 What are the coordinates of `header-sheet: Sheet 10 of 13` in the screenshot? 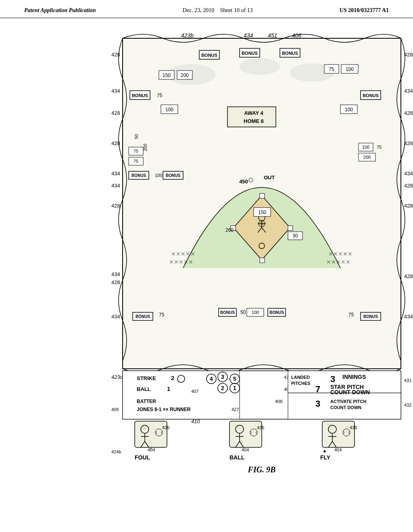 It's located at (236, 10).